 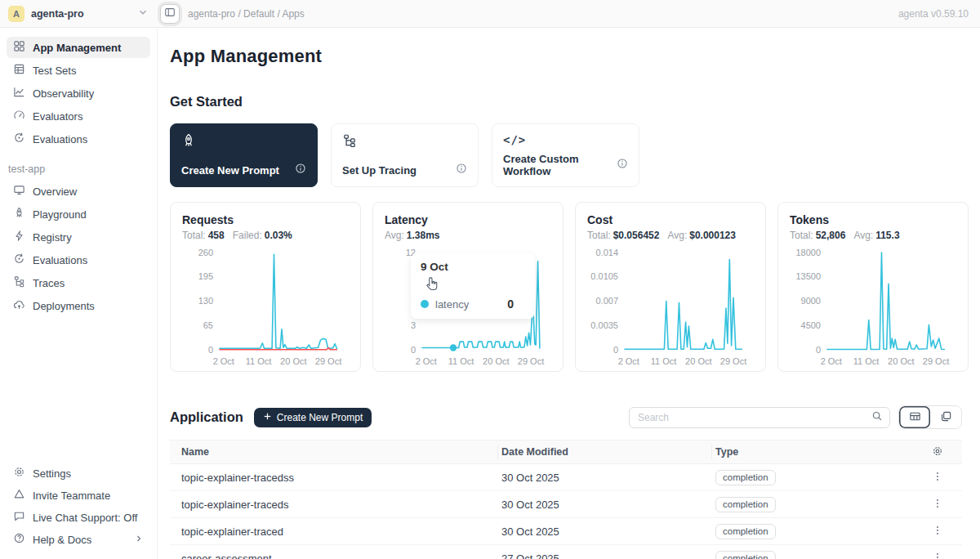 What do you see at coordinates (623, 235) in the screenshot?
I see `metric-stat: Total:$0.056452` at bounding box center [623, 235].